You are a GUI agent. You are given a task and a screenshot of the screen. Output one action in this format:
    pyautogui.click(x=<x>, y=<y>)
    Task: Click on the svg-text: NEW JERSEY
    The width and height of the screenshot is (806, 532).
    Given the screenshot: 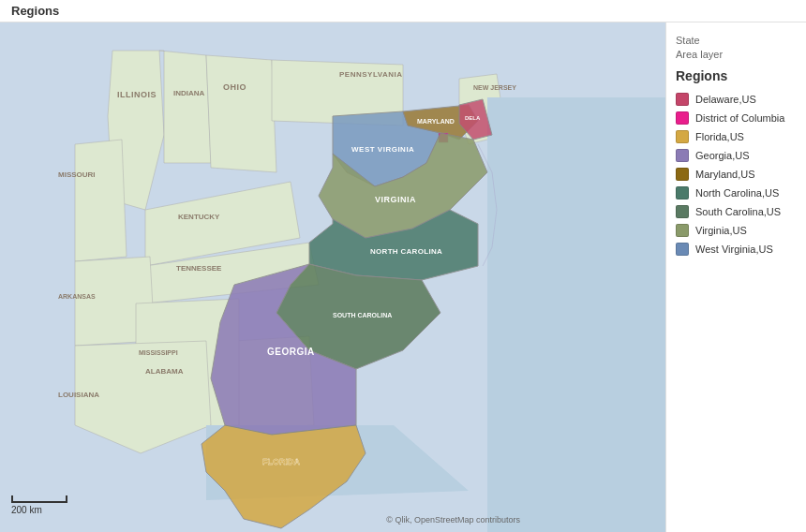 What is the action you would take?
    pyautogui.click(x=495, y=88)
    